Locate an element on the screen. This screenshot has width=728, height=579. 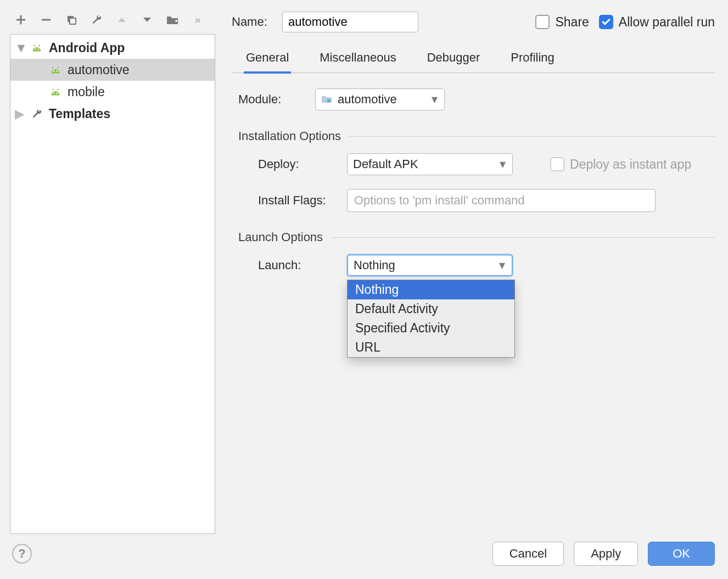
deploy-instant-label: Deploy as instant app is located at coordinates (630, 165).